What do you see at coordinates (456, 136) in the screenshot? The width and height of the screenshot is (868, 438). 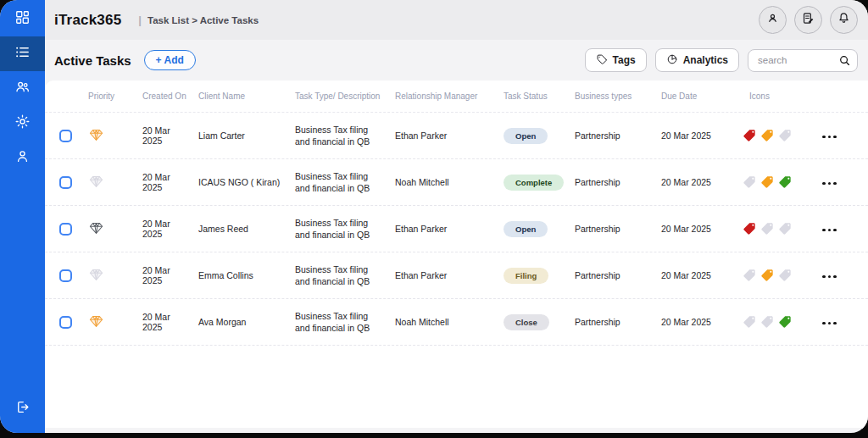 I see `table-row: 20 Mar 2025 Liam Carter Business Tax fil…` at bounding box center [456, 136].